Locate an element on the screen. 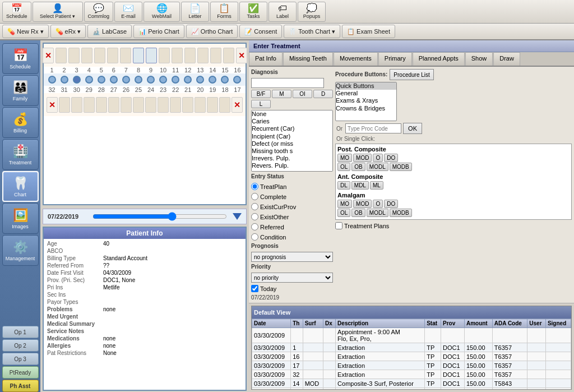 The width and height of the screenshot is (574, 392). amalgam-mod: MOD is located at coordinates (362, 204).